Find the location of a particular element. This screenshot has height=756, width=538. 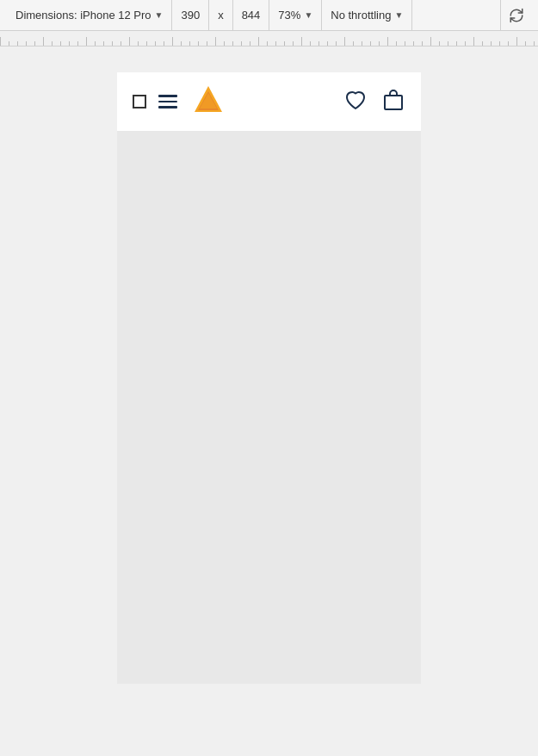

zoom-value: 73% is located at coordinates (289, 15).